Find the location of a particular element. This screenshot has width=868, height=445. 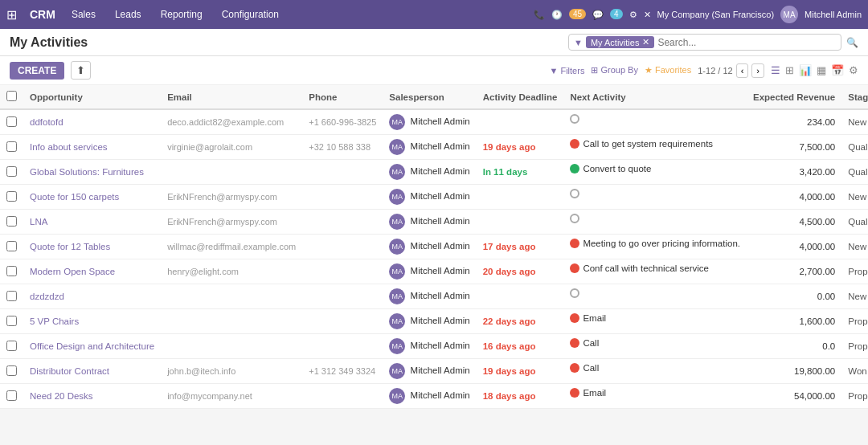

opportunity-name: Global Solutions: Furnitures is located at coordinates (87, 172).